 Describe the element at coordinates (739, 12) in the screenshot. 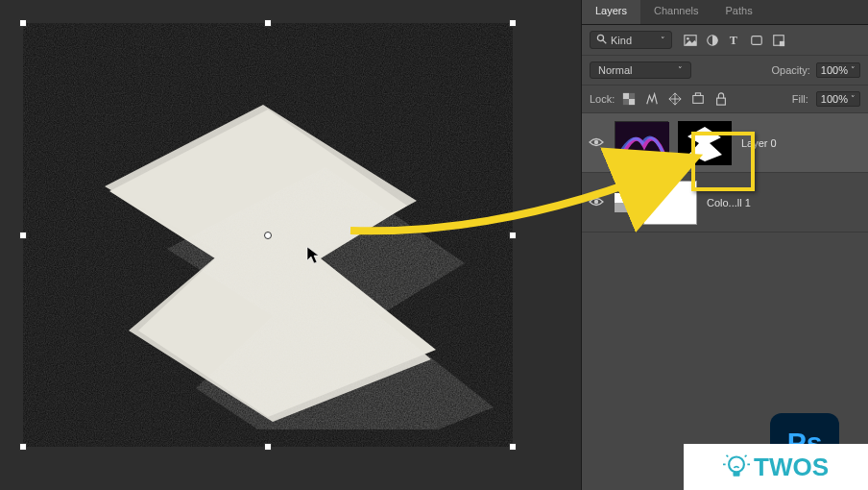

I see `tab-paths: Paths` at that location.